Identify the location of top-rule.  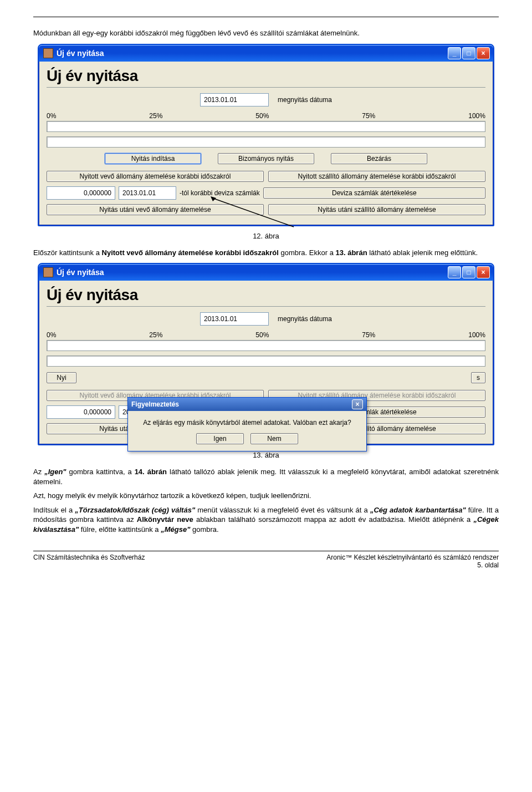
(266, 17).